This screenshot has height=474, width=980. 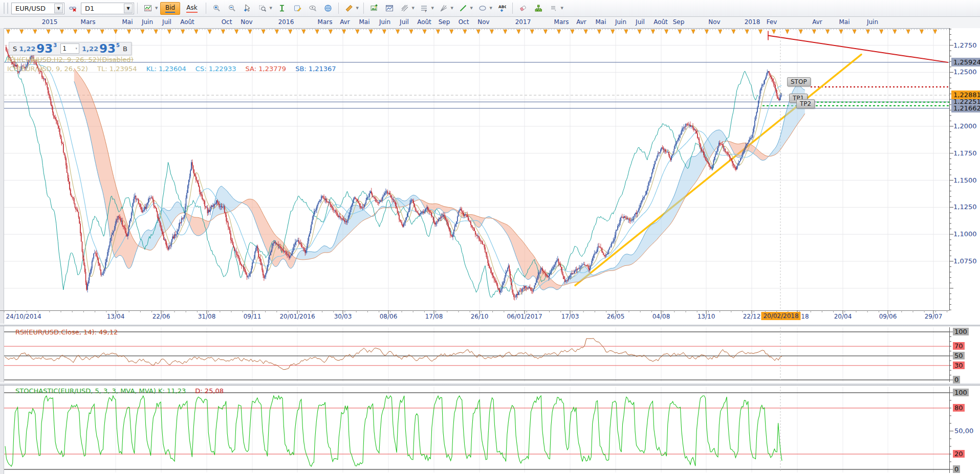 What do you see at coordinates (804, 317) in the screenshot?
I see `date-label: 18` at bounding box center [804, 317].